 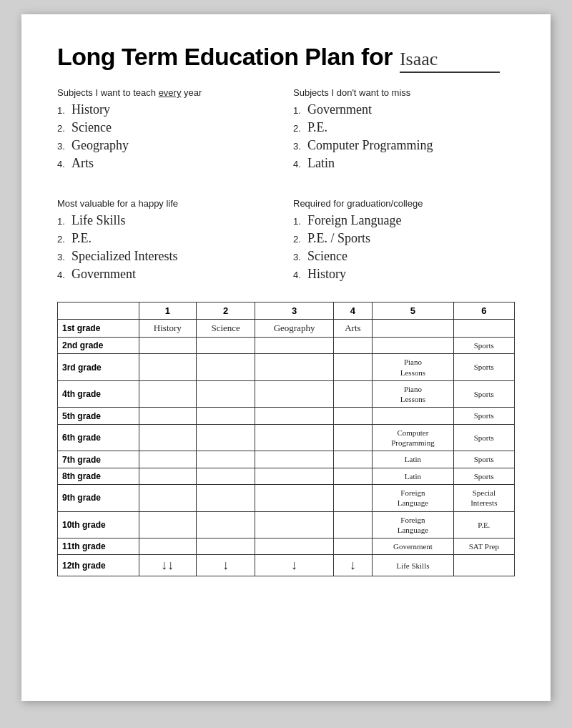 I want to click on main-title: Long Term Education Plan for, so click(x=225, y=57).